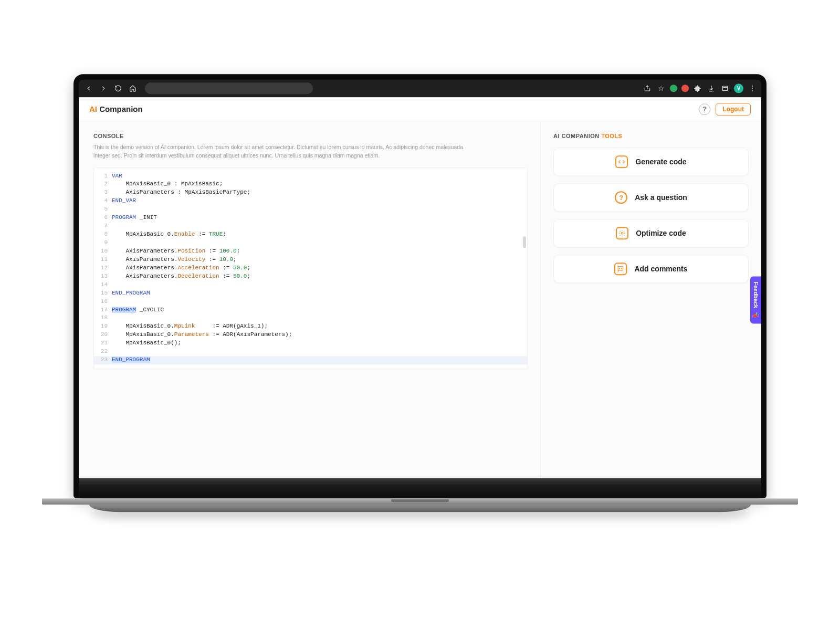 This screenshot has width=840, height=630. Describe the element at coordinates (103, 285) in the screenshot. I see `line-number: 14` at that location.